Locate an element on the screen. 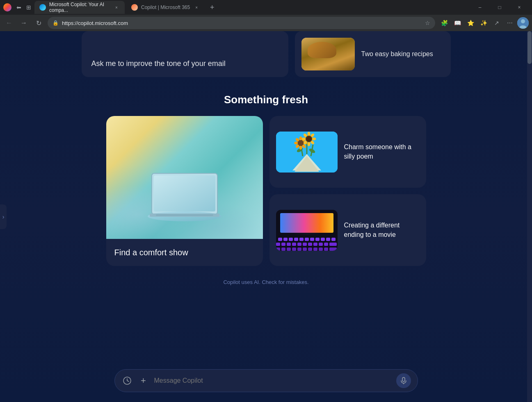 The image size is (532, 402). tab-close-copilot: × is located at coordinates (116, 7).